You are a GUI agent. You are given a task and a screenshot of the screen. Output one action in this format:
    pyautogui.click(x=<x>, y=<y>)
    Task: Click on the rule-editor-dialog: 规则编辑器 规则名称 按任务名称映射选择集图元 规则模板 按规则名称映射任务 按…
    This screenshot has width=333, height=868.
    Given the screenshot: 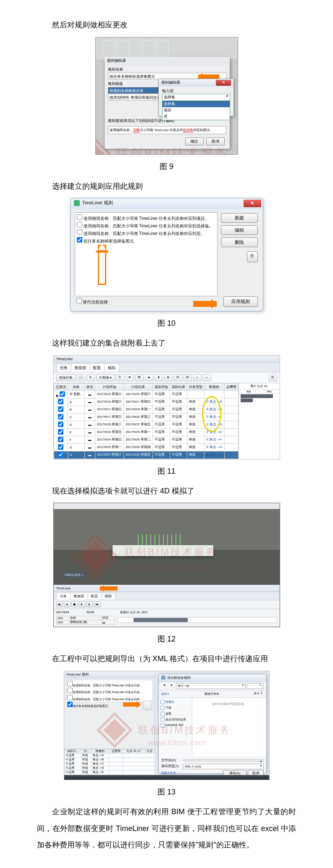 What is the action you would take?
    pyautogui.click(x=167, y=103)
    